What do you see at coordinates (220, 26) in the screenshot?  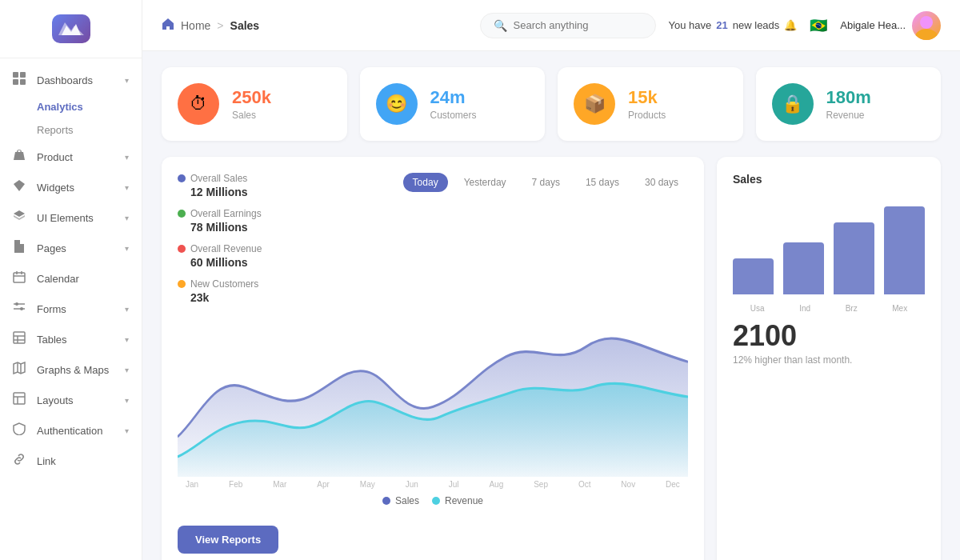 I see `breadcrumb-sep: >` at bounding box center [220, 26].